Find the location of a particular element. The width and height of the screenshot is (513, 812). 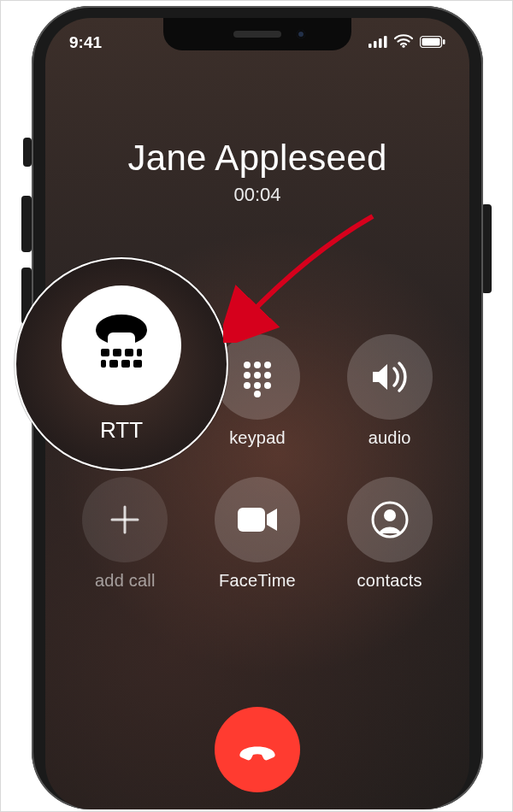

volume-up-button is located at coordinates (27, 224).